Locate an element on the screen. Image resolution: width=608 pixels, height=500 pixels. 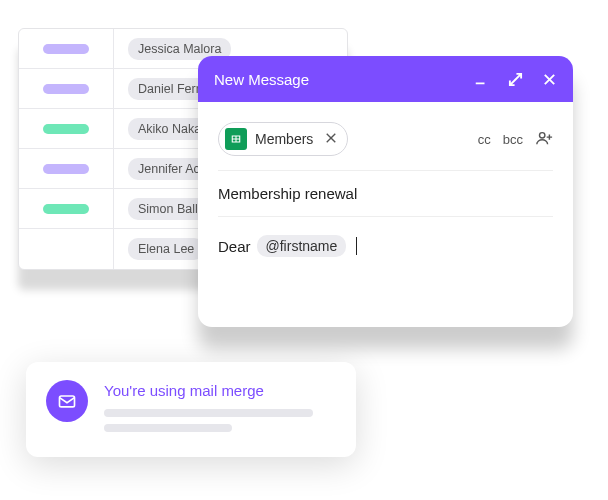
toast-title: You're using mail merge is located at coordinates (220, 390).